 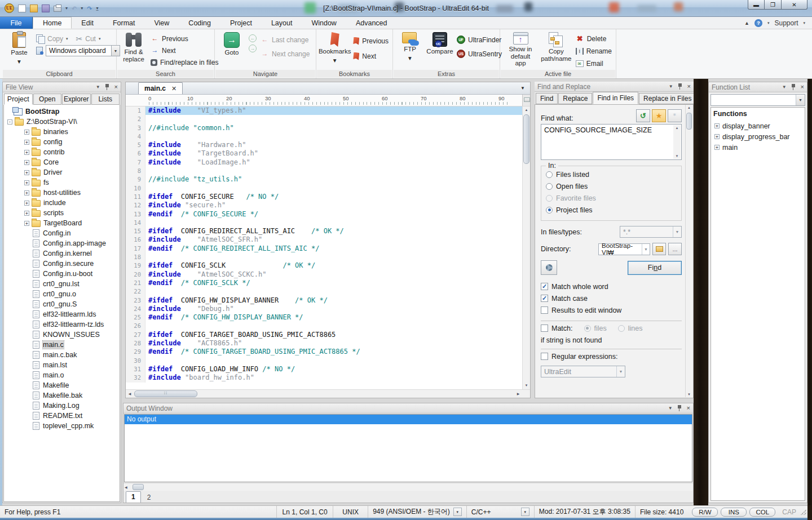 I want to click on code-line: 25 #endif /* CONFIG_HW_DISPLAY_BANNER */, so click(x=324, y=318).